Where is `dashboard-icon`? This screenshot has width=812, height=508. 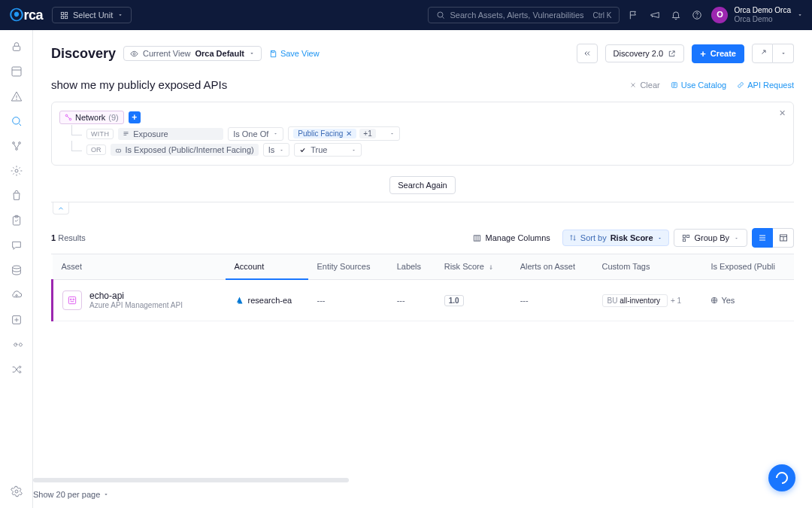
dashboard-icon is located at coordinates (17, 71).